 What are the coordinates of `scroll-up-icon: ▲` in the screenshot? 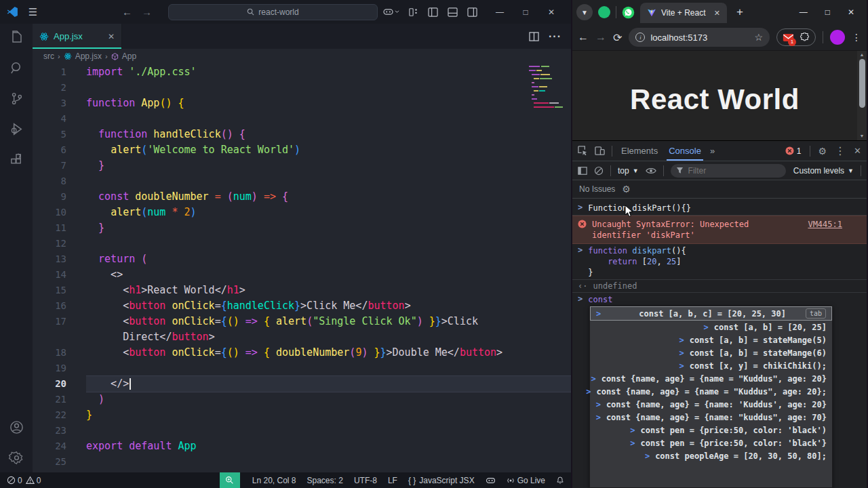 It's located at (863, 55).